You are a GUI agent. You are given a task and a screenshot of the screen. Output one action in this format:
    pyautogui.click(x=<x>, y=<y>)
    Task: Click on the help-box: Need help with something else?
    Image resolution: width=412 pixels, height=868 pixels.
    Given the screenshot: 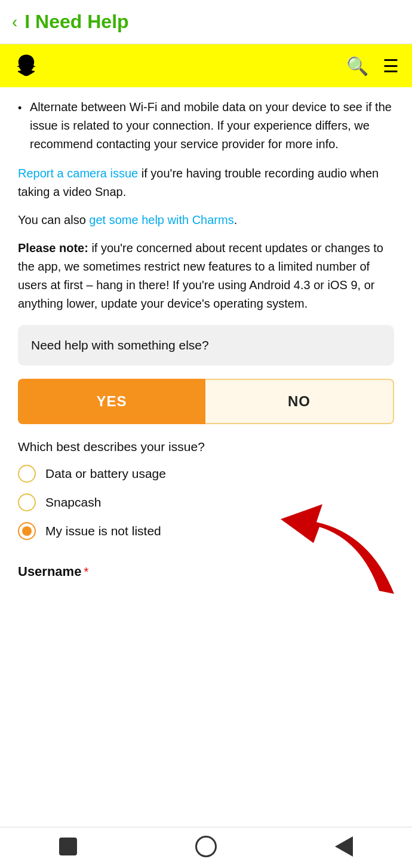 What is the action you would take?
    pyautogui.click(x=206, y=345)
    